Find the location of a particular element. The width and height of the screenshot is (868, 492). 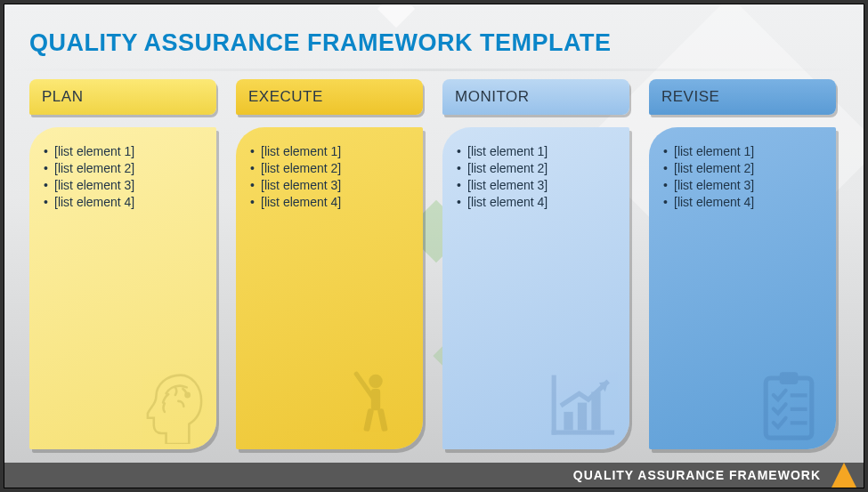

column-header-monitor: MONITOR is located at coordinates (536, 97).